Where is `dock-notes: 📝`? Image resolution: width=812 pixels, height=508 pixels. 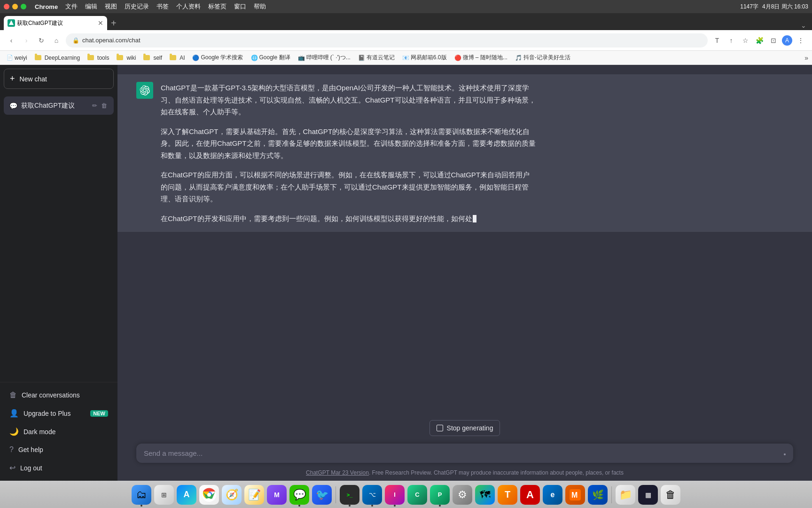
dock-notes: 📝 is located at coordinates (254, 495).